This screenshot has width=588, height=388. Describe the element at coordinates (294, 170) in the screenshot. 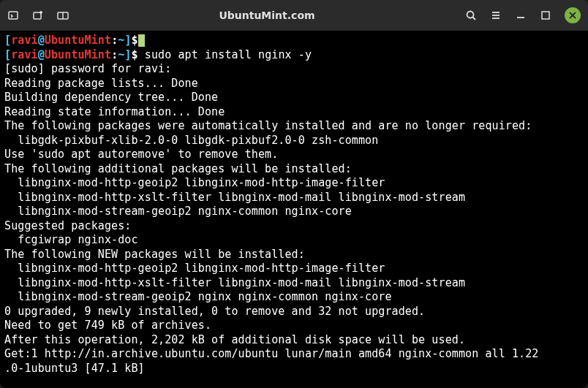

I see `output-line: The following additional packages will b…` at that location.